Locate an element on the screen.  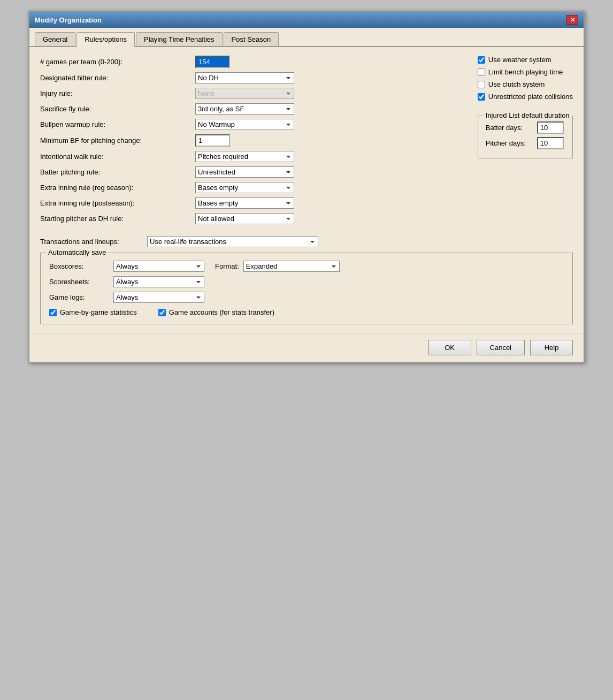
game-by-game-checkbox is located at coordinates (53, 313).